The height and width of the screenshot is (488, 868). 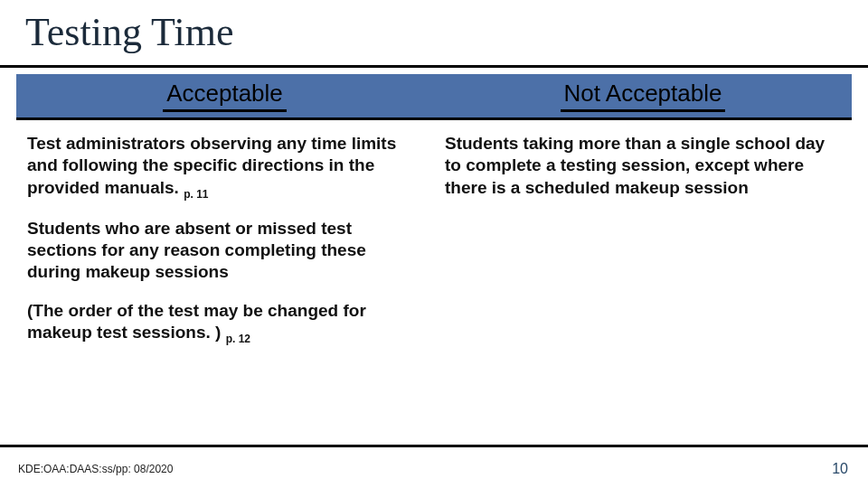 I want to click on not-acceptable-p1-text: Students taking more than a single schoo…, so click(x=635, y=165).